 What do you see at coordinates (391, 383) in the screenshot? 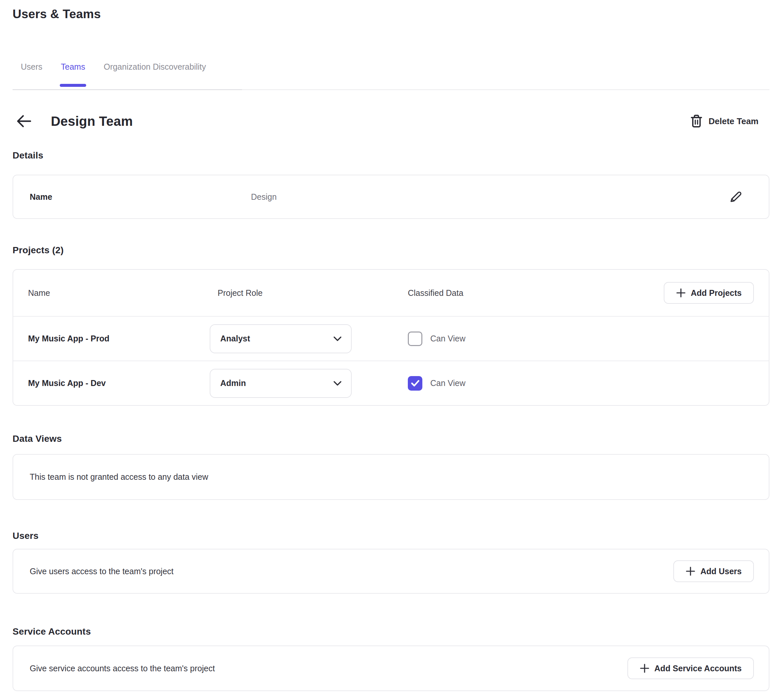
I see `table-row: My Music App - Dev Admin Can View` at bounding box center [391, 383].